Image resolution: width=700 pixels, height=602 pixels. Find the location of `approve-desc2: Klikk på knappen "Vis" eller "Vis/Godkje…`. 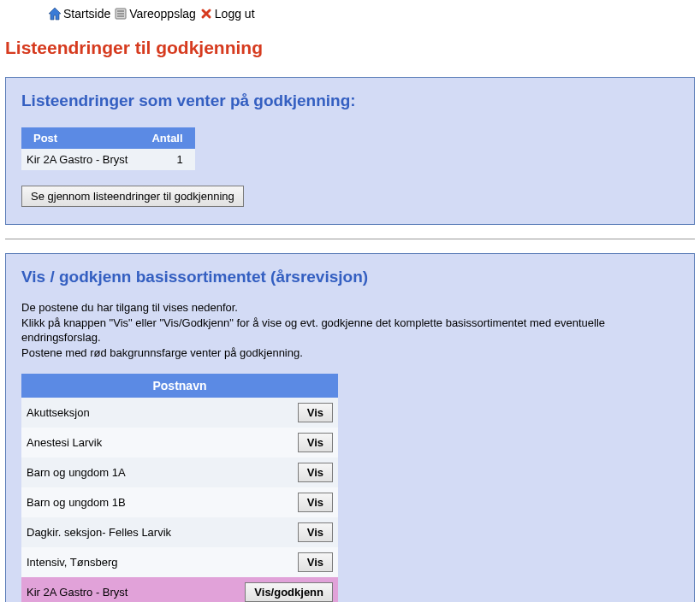

approve-desc2: Klikk på knappen "Vis" eller "Vis/Godkje… is located at coordinates (313, 330).